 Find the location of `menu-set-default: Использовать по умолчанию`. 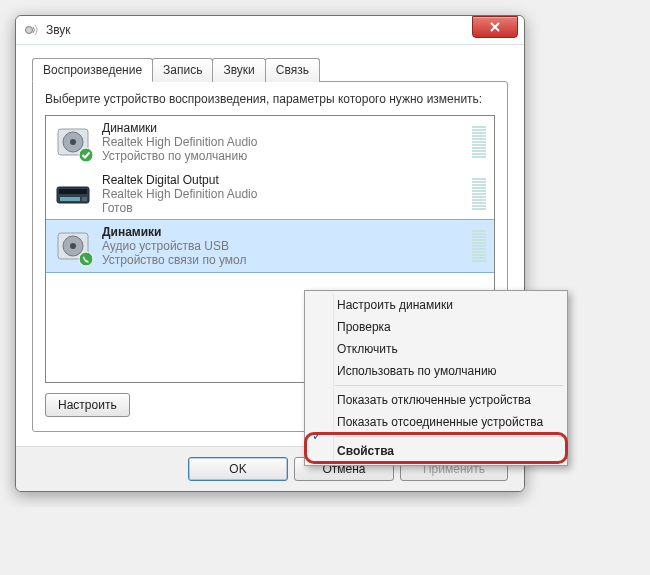

menu-set-default: Использовать по умолчанию is located at coordinates (436, 371).